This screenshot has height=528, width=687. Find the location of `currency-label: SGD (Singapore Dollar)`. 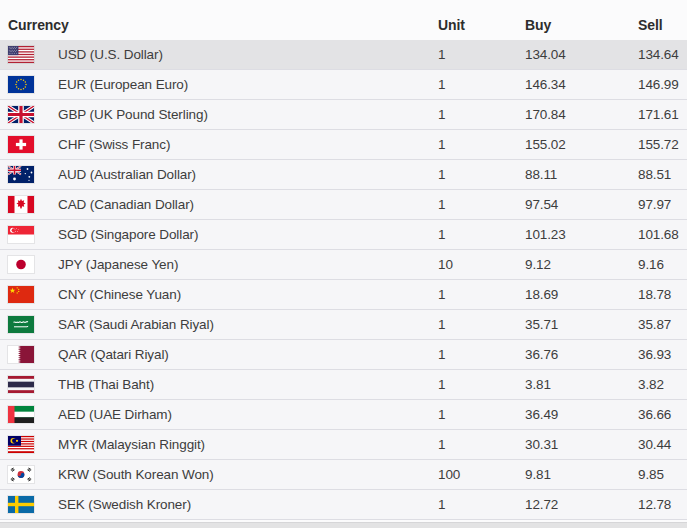

currency-label: SGD (Singapore Dollar) is located at coordinates (128, 234).